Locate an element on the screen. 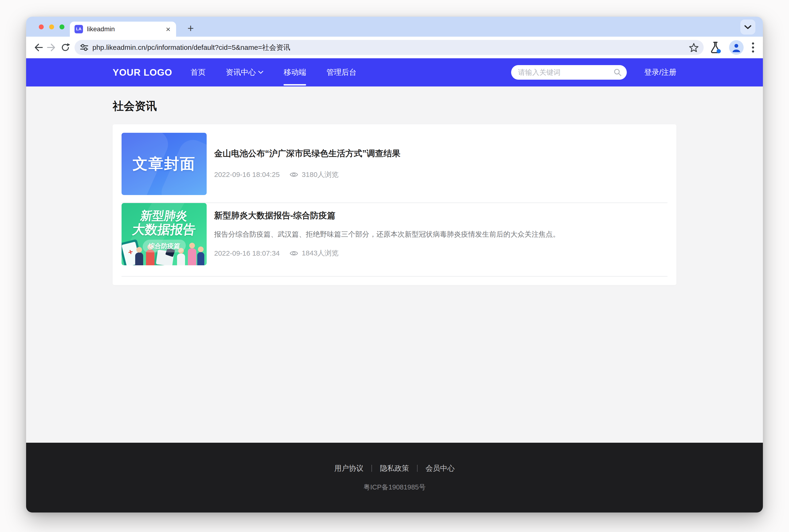 The width and height of the screenshot is (789, 532). article-cover-image: + 新型肺炎 大数据报告 is located at coordinates (164, 234).